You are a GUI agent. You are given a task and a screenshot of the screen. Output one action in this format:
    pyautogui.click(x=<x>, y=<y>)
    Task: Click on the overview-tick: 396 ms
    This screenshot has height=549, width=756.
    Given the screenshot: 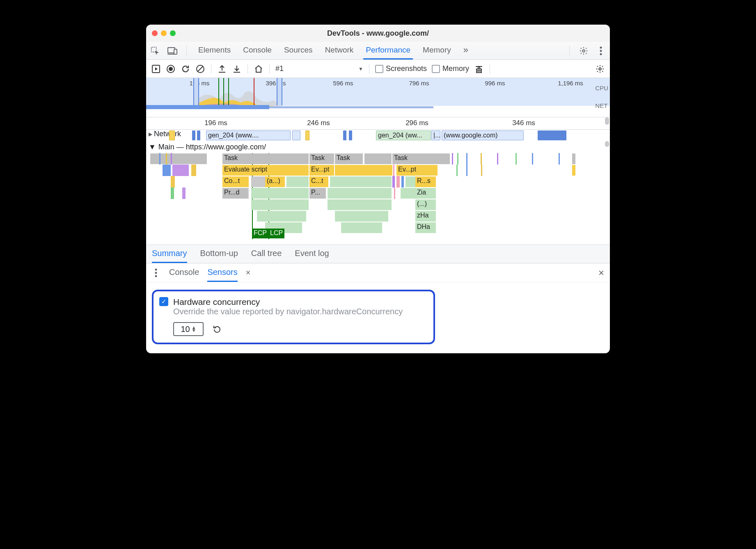 What is the action you would take?
    pyautogui.click(x=276, y=83)
    